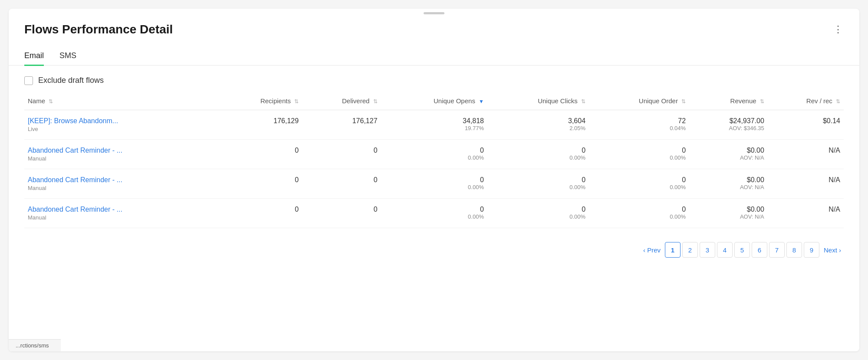 The width and height of the screenshot is (868, 360). Describe the element at coordinates (434, 125) in the screenshot. I see `cell-opens-0: 34,818 19.77%` at that location.